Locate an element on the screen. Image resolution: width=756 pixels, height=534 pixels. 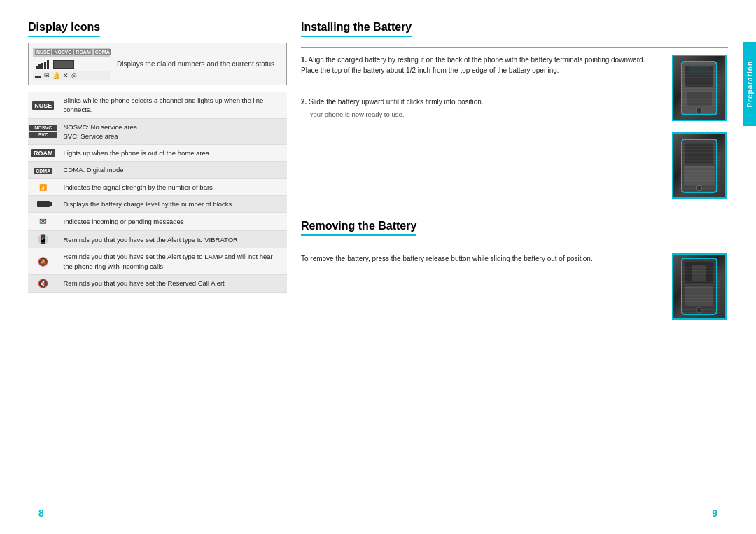
table-row: 📳 Reminds you that you have set the Aler… is located at coordinates (158, 239).